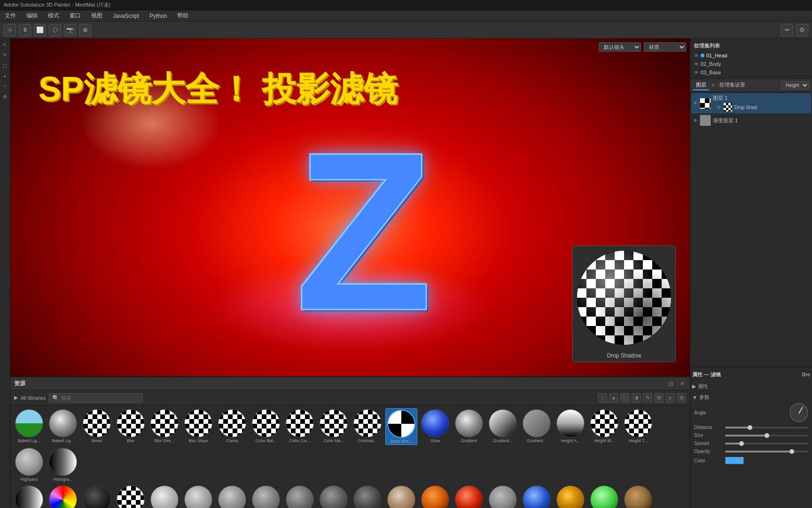  Describe the element at coordinates (734, 460) in the screenshot. I see `color-swatch` at that location.